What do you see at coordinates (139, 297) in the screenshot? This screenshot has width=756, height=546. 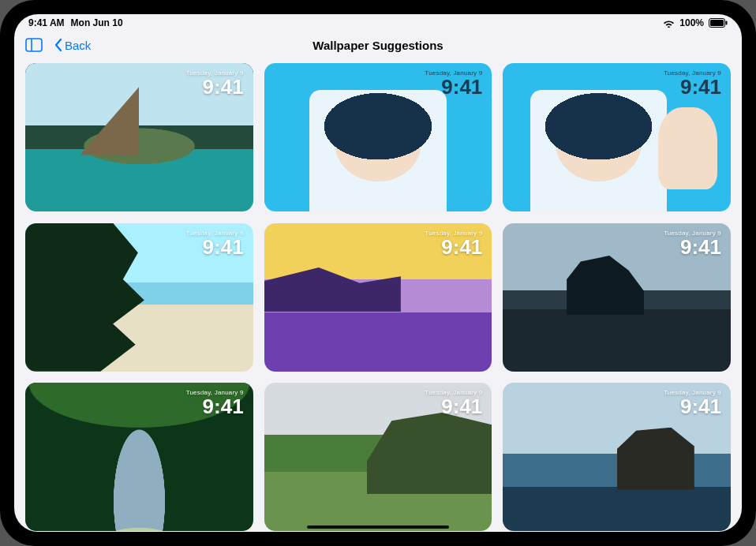 I see `wallpaper-tile-jungle-cliff: Tuesday, January 99:41` at bounding box center [139, 297].